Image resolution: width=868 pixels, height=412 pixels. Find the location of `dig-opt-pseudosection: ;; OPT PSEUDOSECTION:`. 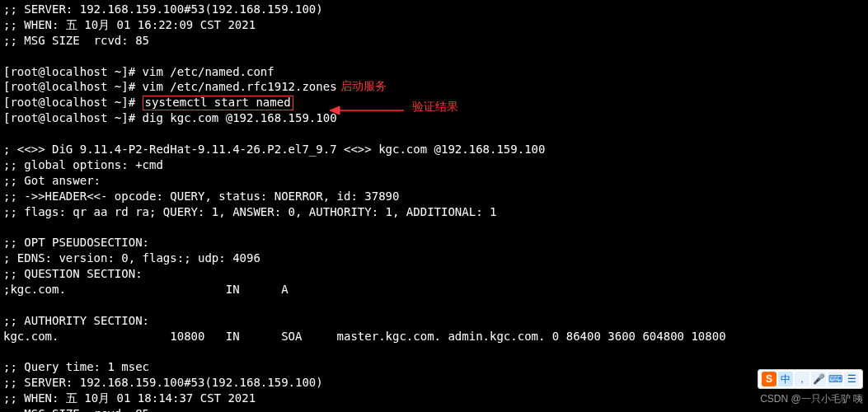

dig-opt-pseudosection: ;; OPT PSEUDOSECTION: is located at coordinates (76, 242).